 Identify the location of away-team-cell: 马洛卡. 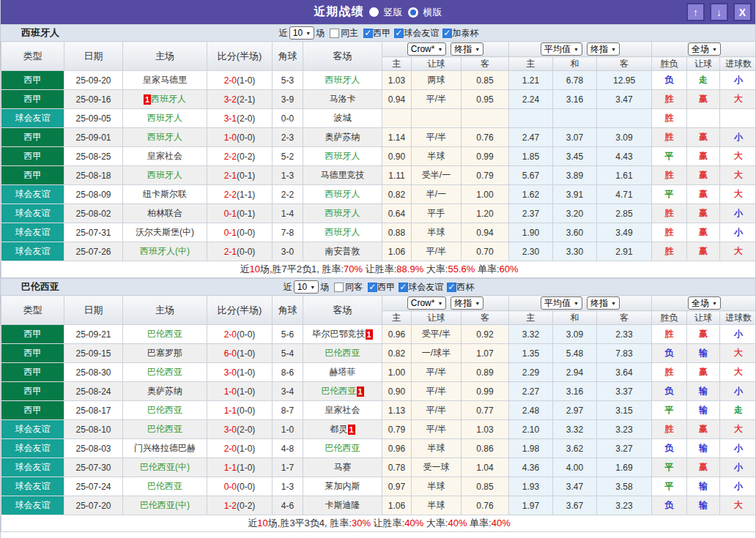
(343, 100).